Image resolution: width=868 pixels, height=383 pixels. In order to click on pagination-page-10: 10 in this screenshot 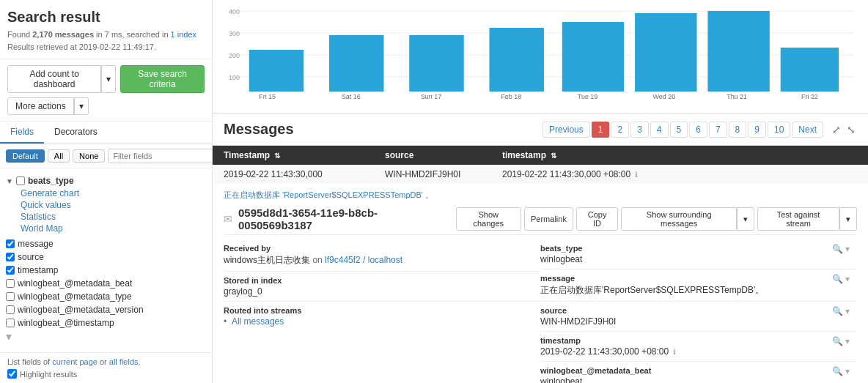, I will do `click(779, 130)`.